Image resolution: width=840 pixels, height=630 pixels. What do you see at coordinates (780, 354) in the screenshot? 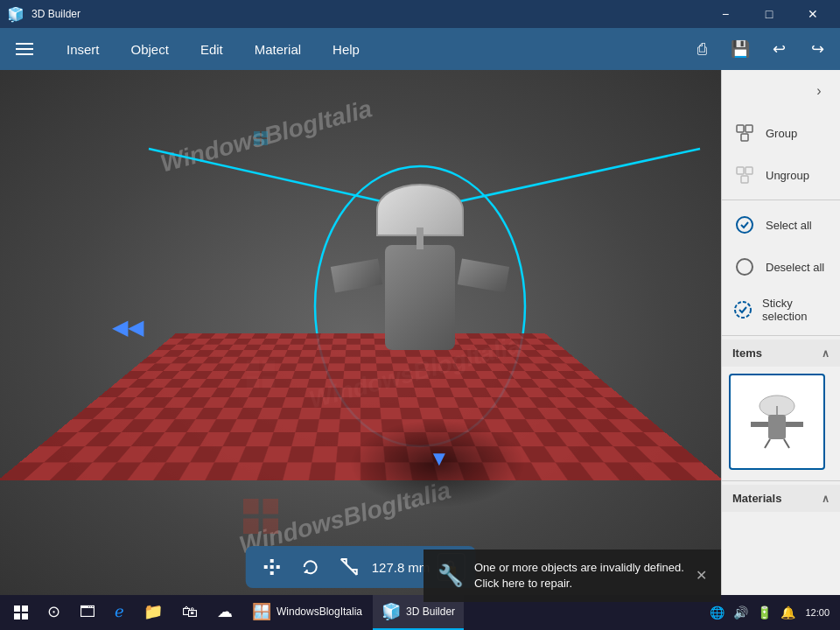
I see `items-section-header: Items ∧` at bounding box center [780, 354].